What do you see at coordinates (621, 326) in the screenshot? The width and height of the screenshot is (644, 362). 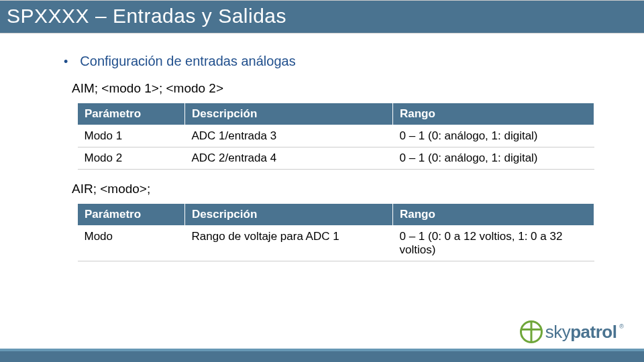 I see `registered-icon: ®` at bounding box center [621, 326].